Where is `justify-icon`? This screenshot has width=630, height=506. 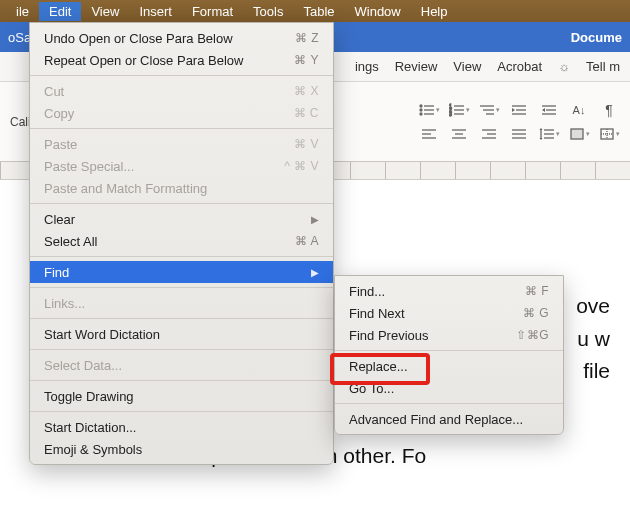
justify-icon is located at coordinates (519, 134).